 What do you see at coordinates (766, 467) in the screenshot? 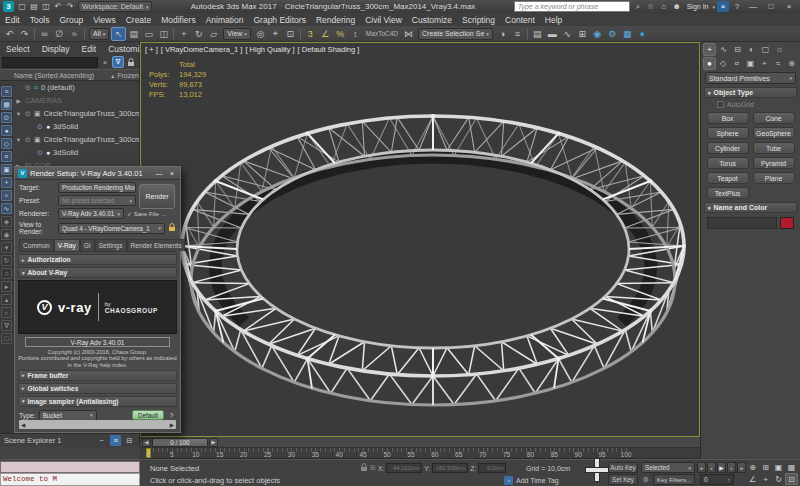
I see `zoom-all-button: ⊞` at bounding box center [766, 467].